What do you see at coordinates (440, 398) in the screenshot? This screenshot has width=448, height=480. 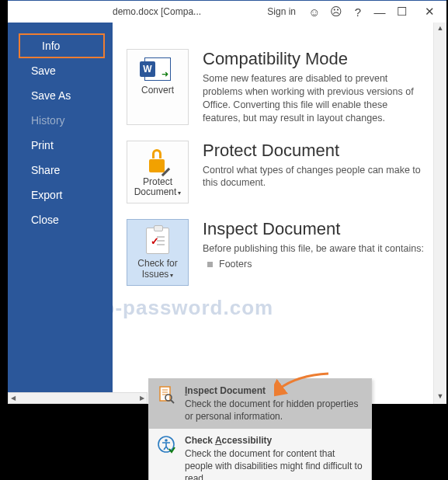 I see `scroll-down-icon: ▼` at bounding box center [440, 398].